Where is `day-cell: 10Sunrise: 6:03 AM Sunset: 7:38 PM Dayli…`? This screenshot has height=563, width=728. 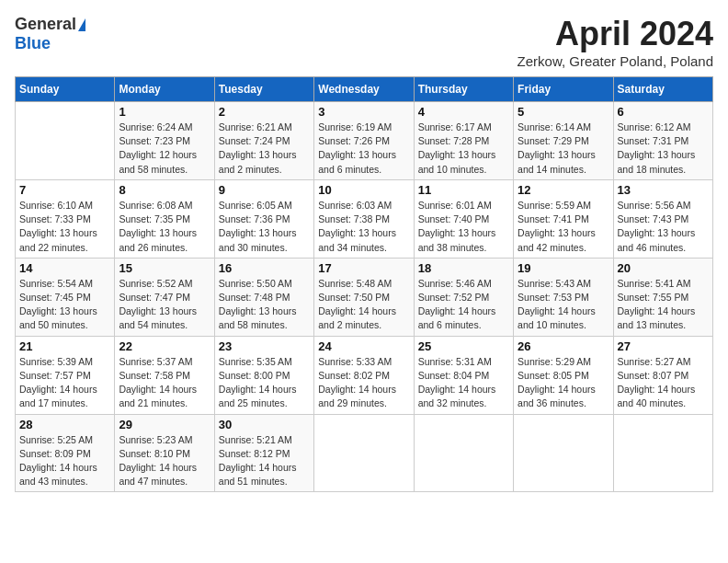
day-cell: 10Sunrise: 6:03 AM Sunset: 7:38 PM Dayli… is located at coordinates (364, 219).